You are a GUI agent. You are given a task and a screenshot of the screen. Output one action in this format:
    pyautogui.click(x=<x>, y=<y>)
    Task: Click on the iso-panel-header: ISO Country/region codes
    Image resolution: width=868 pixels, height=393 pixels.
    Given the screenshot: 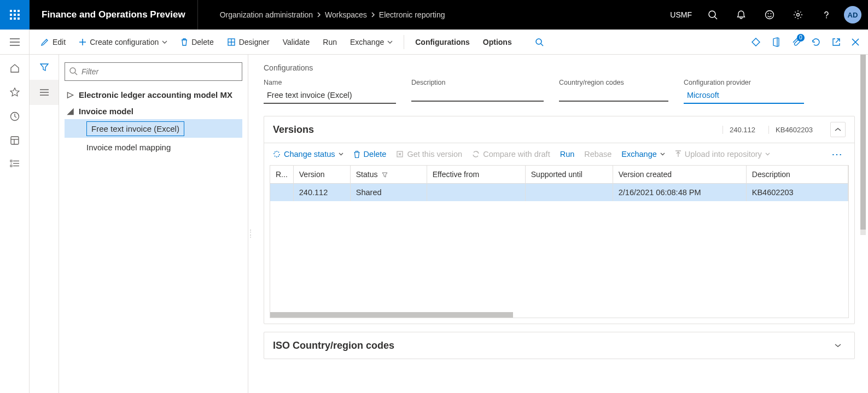 What is the action you would take?
    pyautogui.click(x=559, y=345)
    